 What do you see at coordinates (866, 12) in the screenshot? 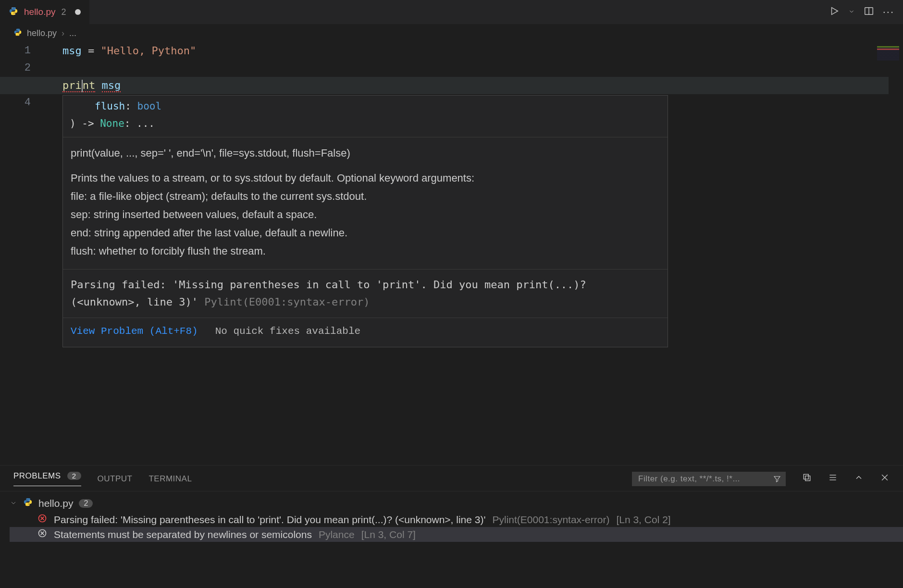
I see `tab-actions: ···` at bounding box center [866, 12].